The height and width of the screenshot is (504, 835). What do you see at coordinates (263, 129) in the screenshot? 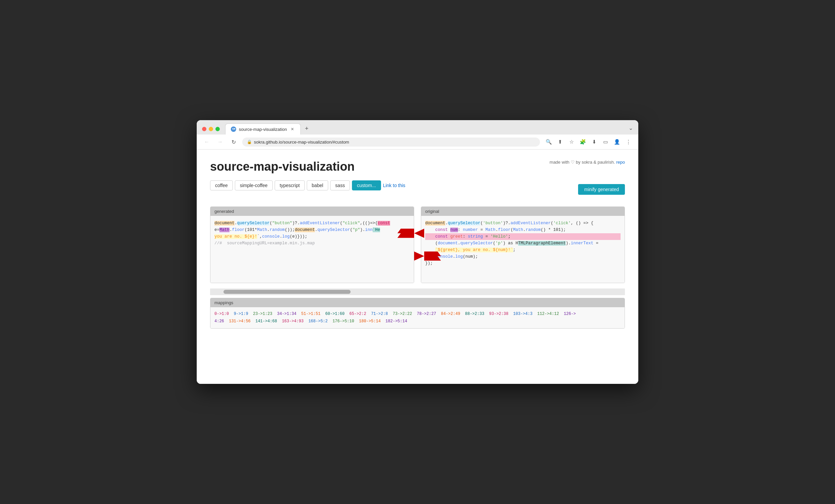
I see `active-tab: 🗺 source-map-visualization ✕` at bounding box center [263, 129].